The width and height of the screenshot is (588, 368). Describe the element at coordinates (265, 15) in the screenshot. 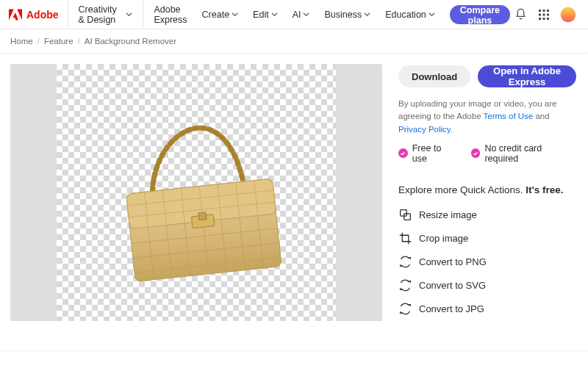

I see `nav-edit: Edit` at that location.